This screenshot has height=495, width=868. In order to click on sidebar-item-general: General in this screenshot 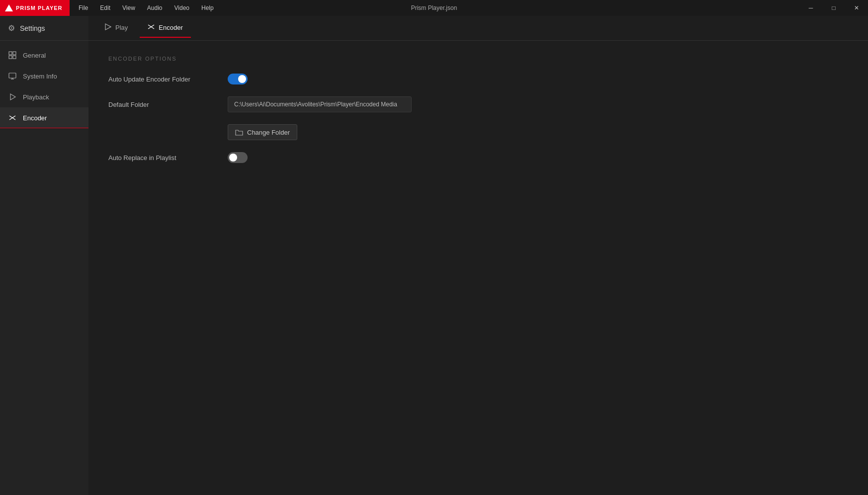, I will do `click(44, 55)`.